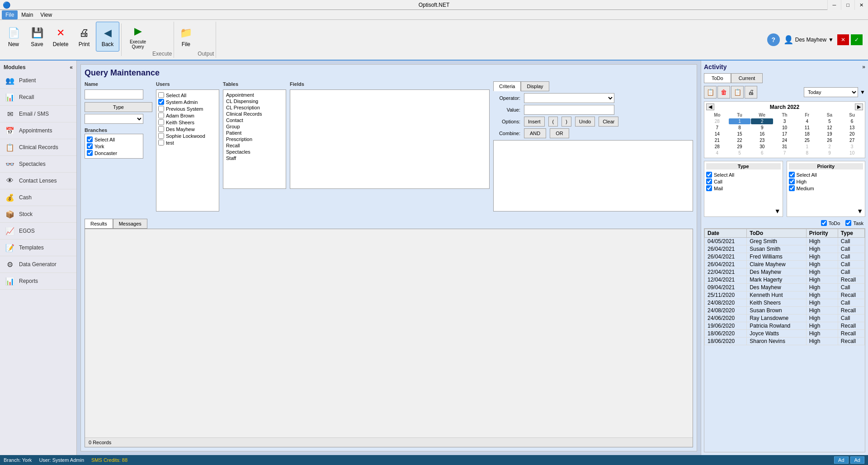 The height and width of the screenshot is (465, 868). What do you see at coordinates (785, 134) in the screenshot?
I see `cal-cell-17: 17` at bounding box center [785, 134].